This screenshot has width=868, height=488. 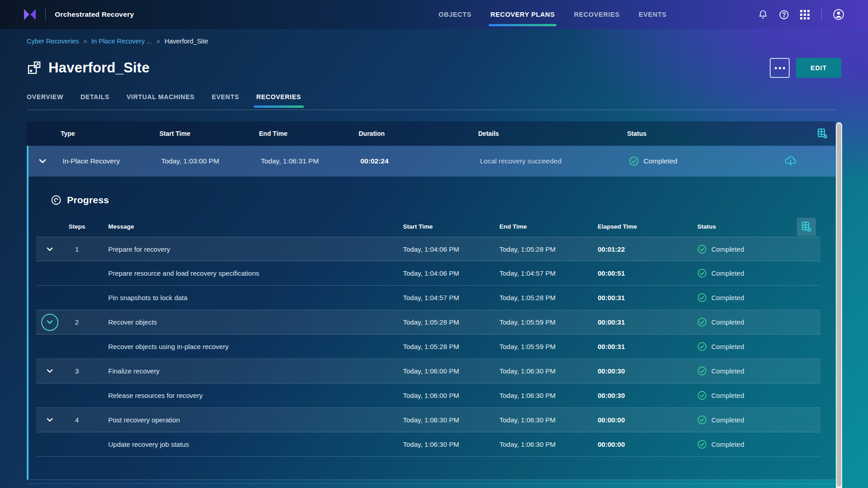 I want to click on progress-row: Prepare resource and load recovery speci…, so click(x=428, y=273).